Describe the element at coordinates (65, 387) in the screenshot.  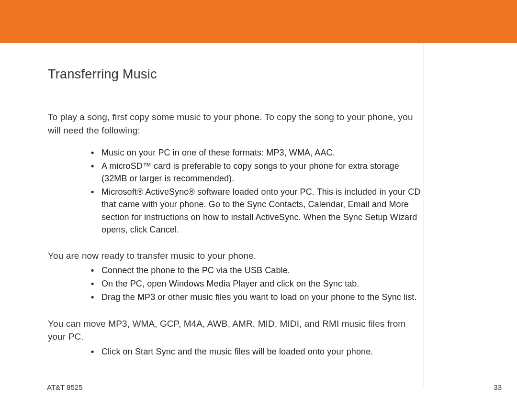
I see `footer-product-name: AT&T 8525` at that location.